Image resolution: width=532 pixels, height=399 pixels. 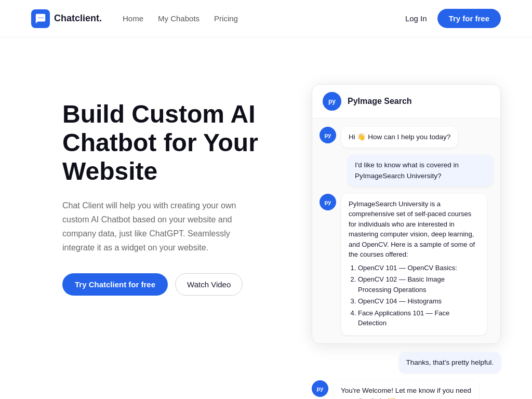 I want to click on course-item-4: Face Applications 101 — Face Detection, so click(x=419, y=318).